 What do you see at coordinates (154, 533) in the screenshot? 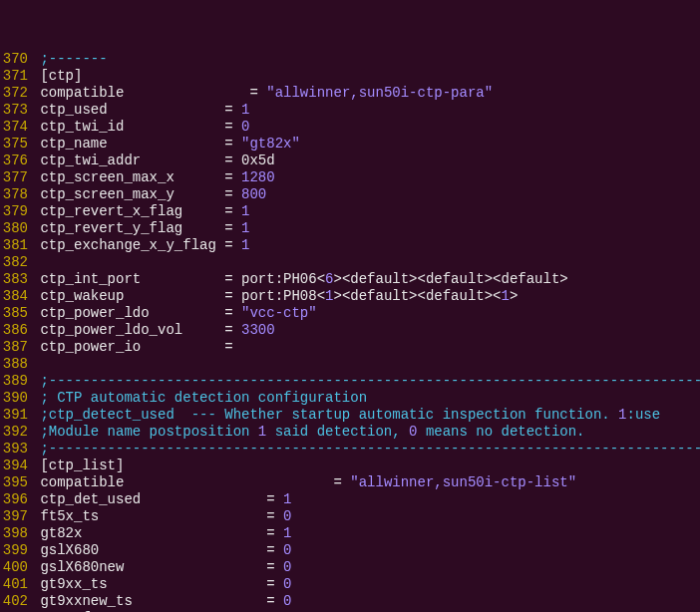
I see `token-kw: gt82x` at bounding box center [154, 533].